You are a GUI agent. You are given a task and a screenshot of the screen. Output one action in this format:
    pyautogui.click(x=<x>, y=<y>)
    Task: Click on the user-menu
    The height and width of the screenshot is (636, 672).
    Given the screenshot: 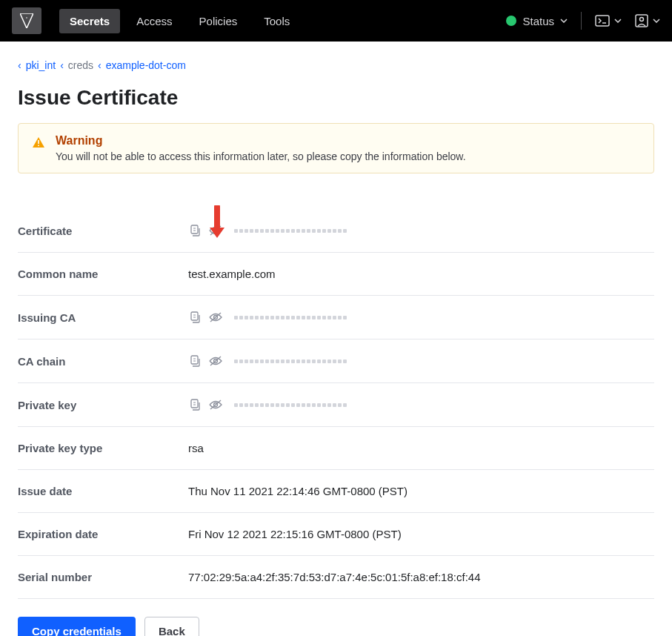 What is the action you would take?
    pyautogui.click(x=648, y=21)
    